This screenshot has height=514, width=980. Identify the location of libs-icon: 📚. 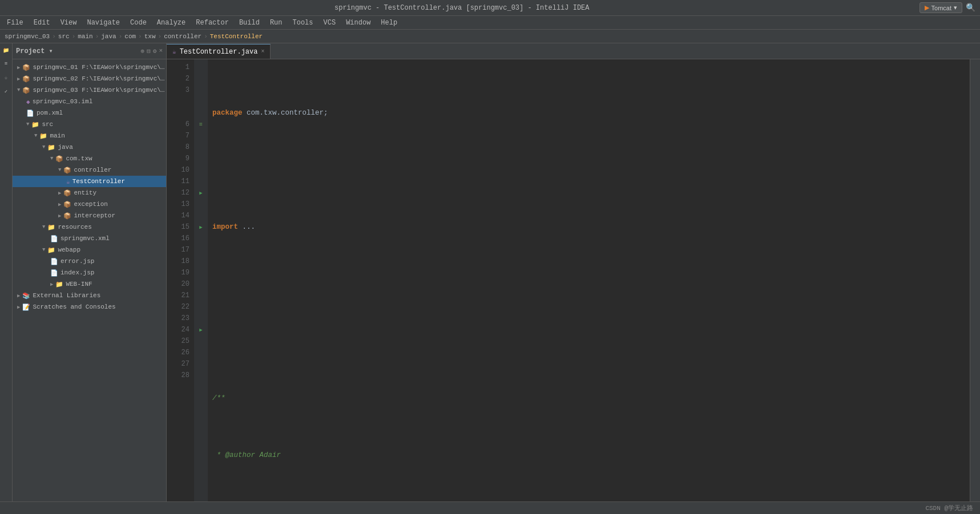
(26, 296).